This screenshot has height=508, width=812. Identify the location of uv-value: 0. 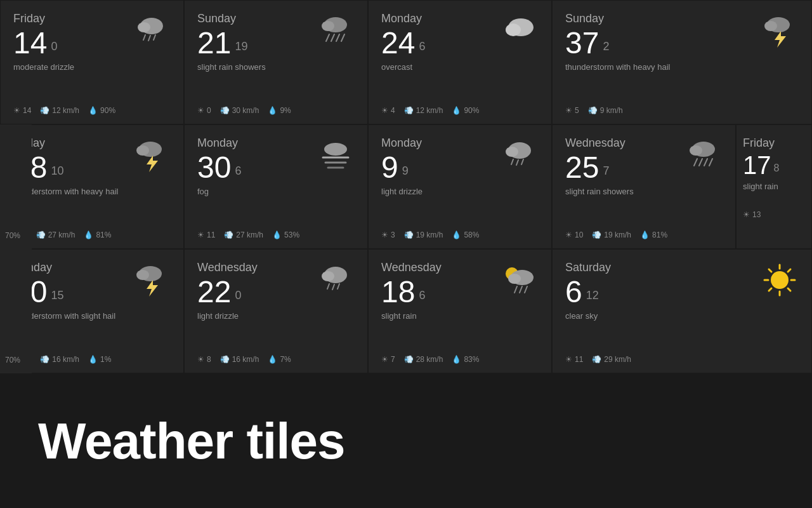
(209, 110).